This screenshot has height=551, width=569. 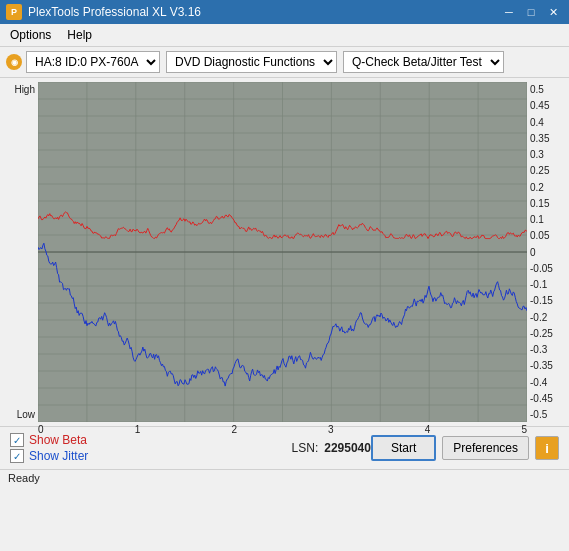 I want to click on title-bar: P PlexTools Professional XL V3.16 ─ □ ✕, so click(x=284, y=12).